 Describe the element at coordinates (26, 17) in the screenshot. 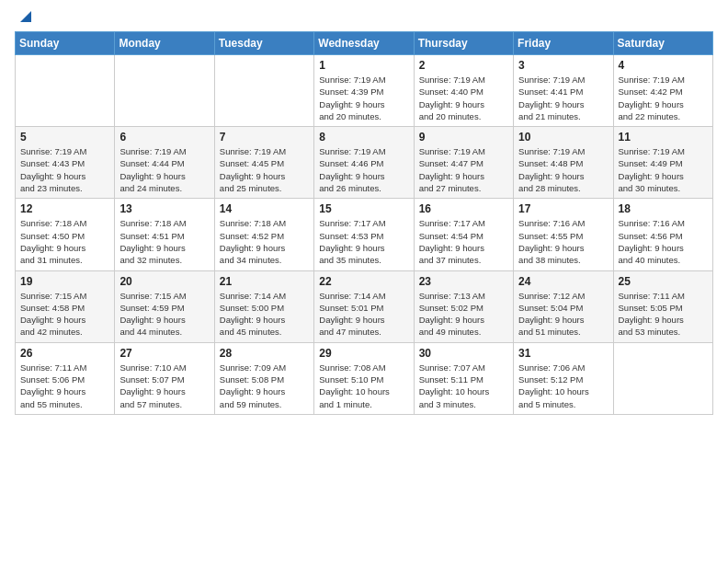

I see `logo-triangle-icon` at that location.